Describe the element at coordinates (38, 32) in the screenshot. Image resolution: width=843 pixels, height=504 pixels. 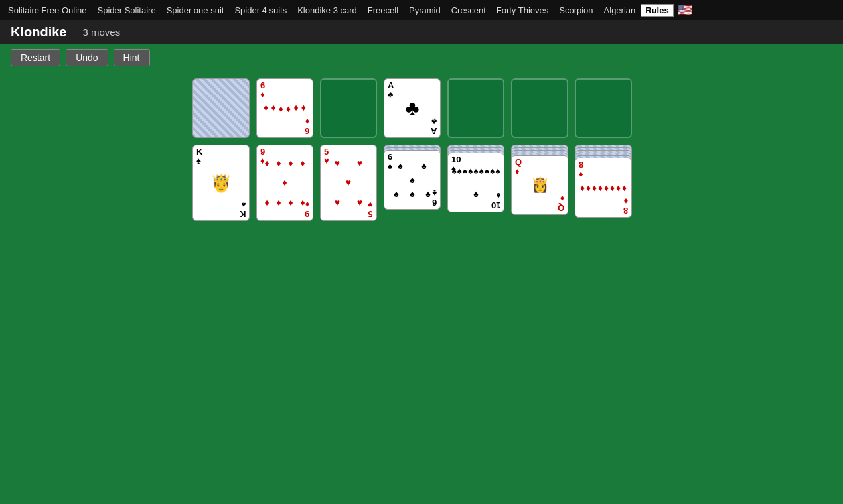
I see `game-title: Klondike` at that location.